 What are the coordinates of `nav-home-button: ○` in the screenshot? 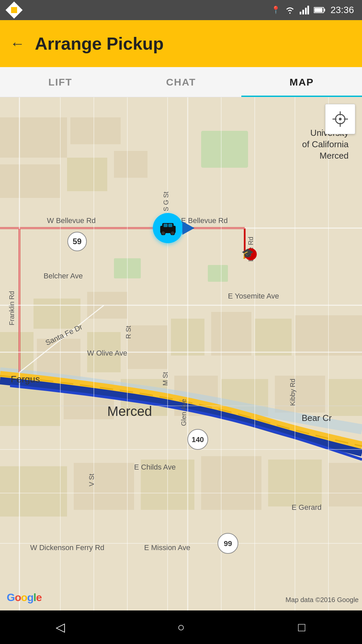 It's located at (181, 627).